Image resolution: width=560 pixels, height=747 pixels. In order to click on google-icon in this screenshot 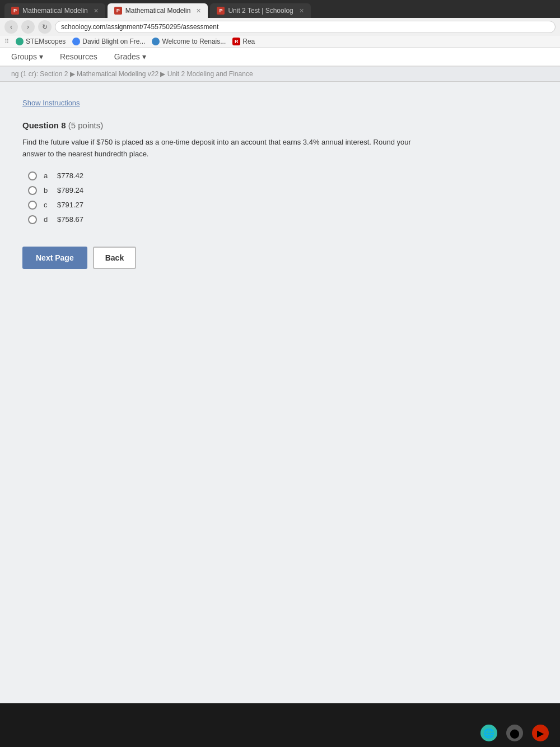, I will do `click(76, 41)`.